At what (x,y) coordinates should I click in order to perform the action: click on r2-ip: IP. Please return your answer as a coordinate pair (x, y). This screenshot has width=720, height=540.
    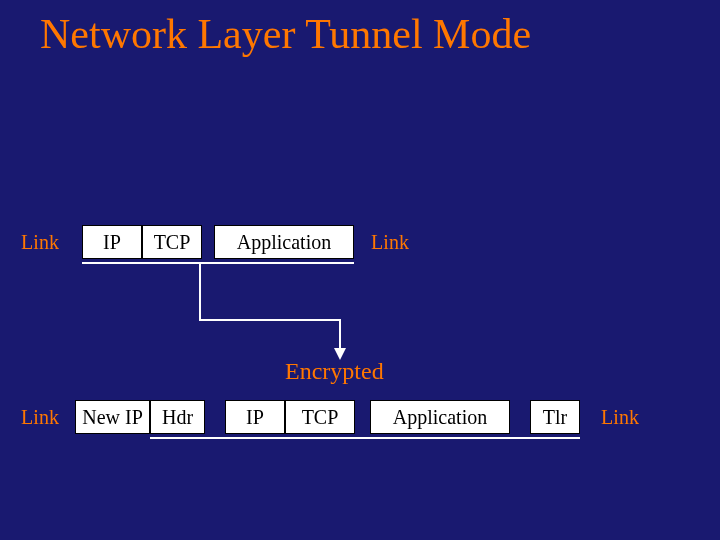
    Looking at the image, I should click on (255, 417).